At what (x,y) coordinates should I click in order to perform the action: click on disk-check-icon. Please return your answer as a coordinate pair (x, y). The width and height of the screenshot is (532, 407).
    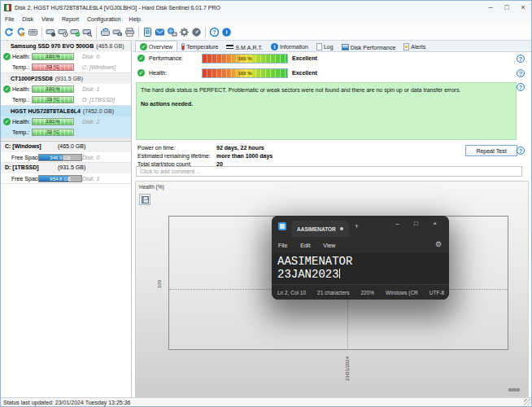
    Looking at the image, I should click on (75, 32).